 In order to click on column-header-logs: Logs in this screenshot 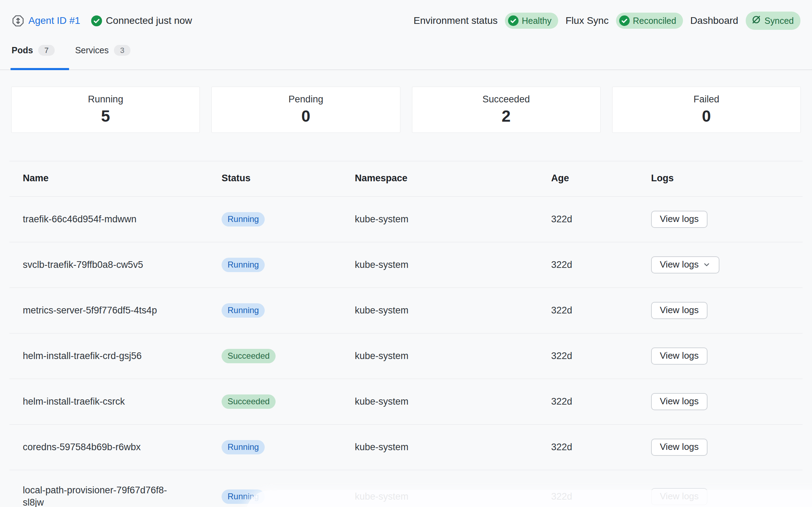, I will do `click(727, 179)`.